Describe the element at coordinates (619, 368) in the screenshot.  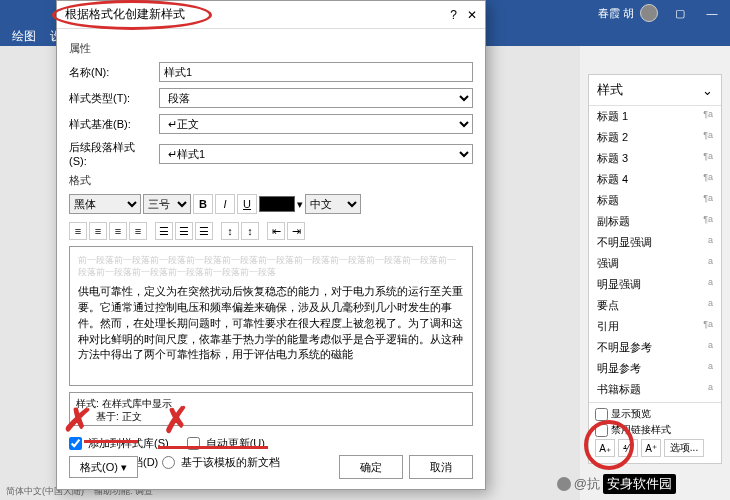
I see `style-item-name: 明显参考` at that location.